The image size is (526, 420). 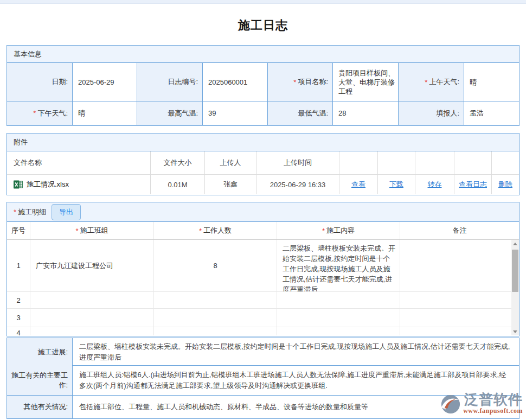 I want to click on scrollbar-thumb, so click(x=515, y=271).